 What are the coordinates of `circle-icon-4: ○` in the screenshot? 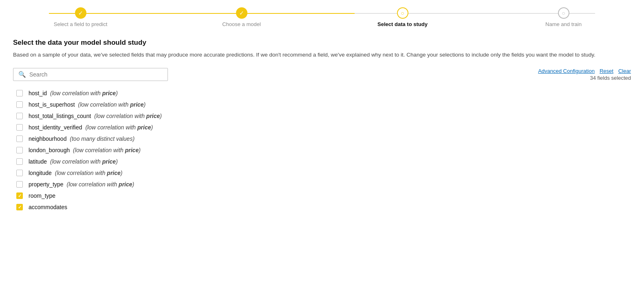 It's located at (563, 13).